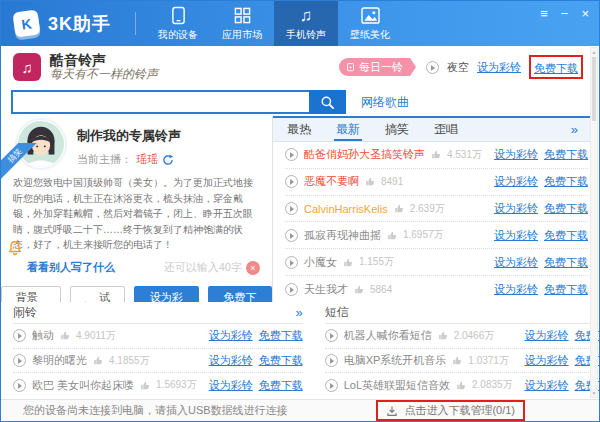 The height and width of the screenshot is (422, 600). What do you see at coordinates (27, 67) in the screenshot?
I see `koo-ringtone-icon: ♫` at bounding box center [27, 67].